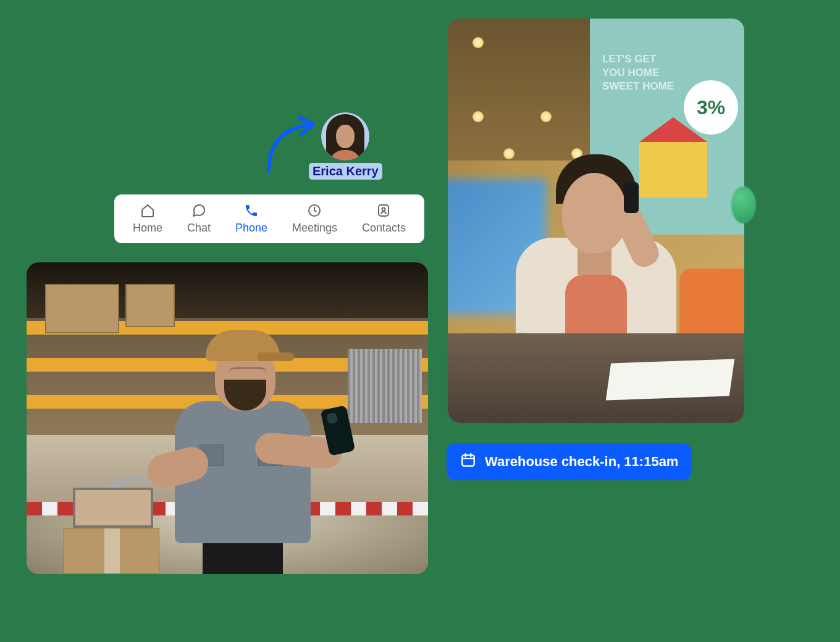 Image resolution: width=840 pixels, height=642 pixels. Describe the element at coordinates (148, 211) in the screenshot. I see `home-icon` at that location.